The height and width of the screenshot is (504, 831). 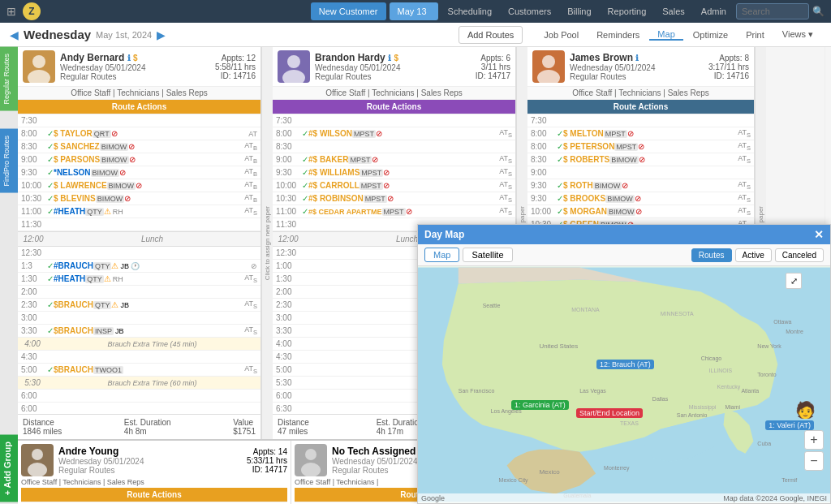 What do you see at coordinates (529, 11) in the screenshot?
I see `nav-customers: Customers` at bounding box center [529, 11].